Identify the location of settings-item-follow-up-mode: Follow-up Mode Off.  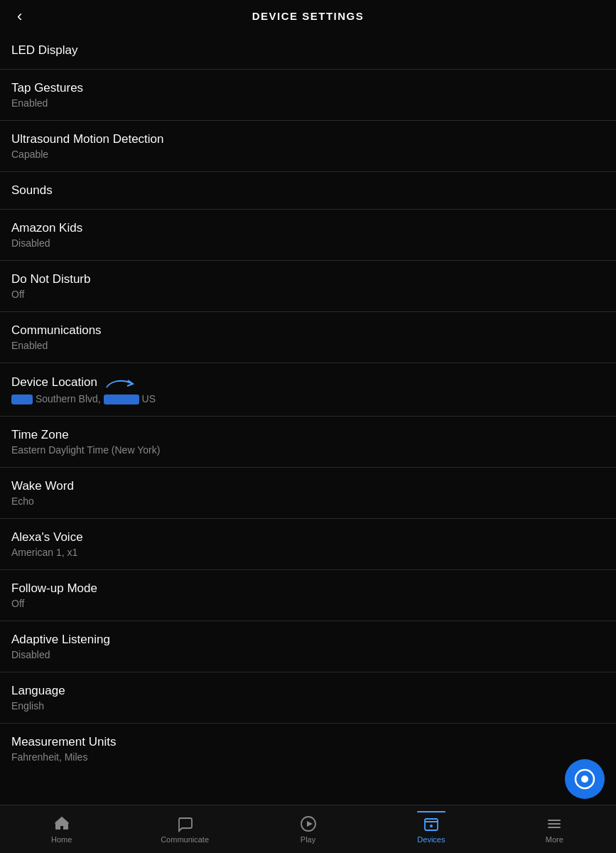
(308, 596).